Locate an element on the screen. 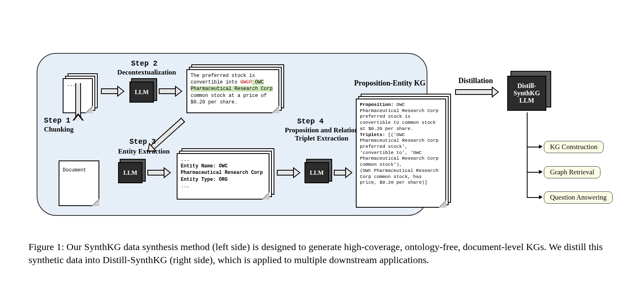 Image resolution: width=644 pixels, height=303 pixels. llm-cube-step2: LLM is located at coordinates (142, 92).